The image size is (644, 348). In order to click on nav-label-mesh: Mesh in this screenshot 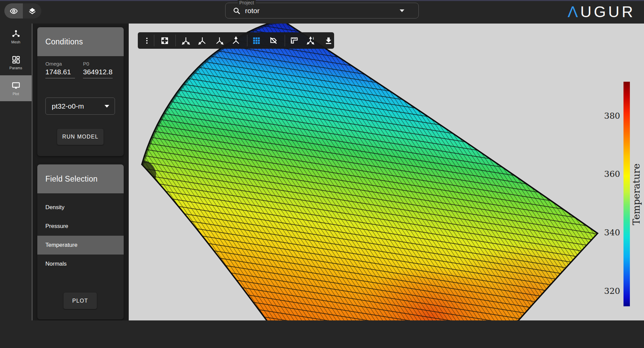, I will do `click(16, 42)`.